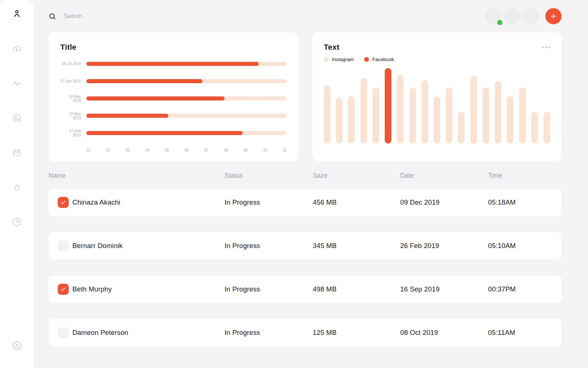 This screenshot has height=368, width=588. I want to click on row-size: 498 MB, so click(356, 289).